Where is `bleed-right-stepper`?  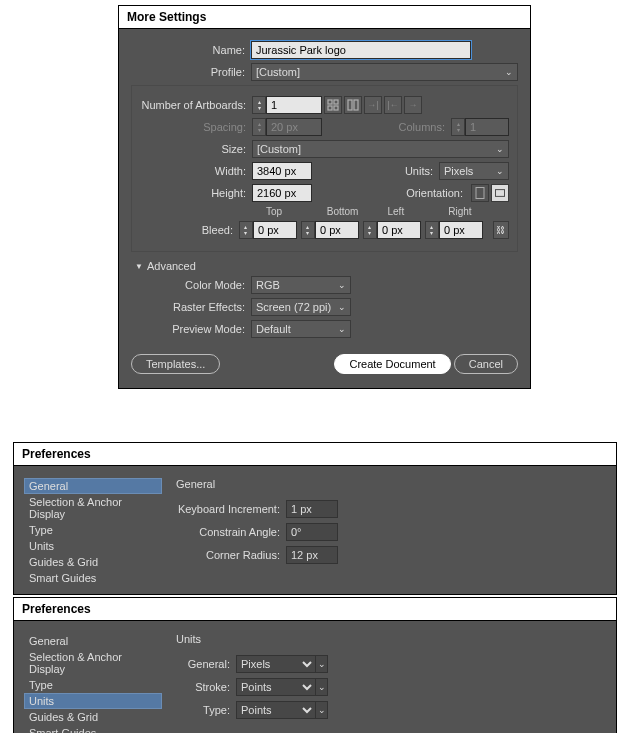 bleed-right-stepper is located at coordinates (432, 230).